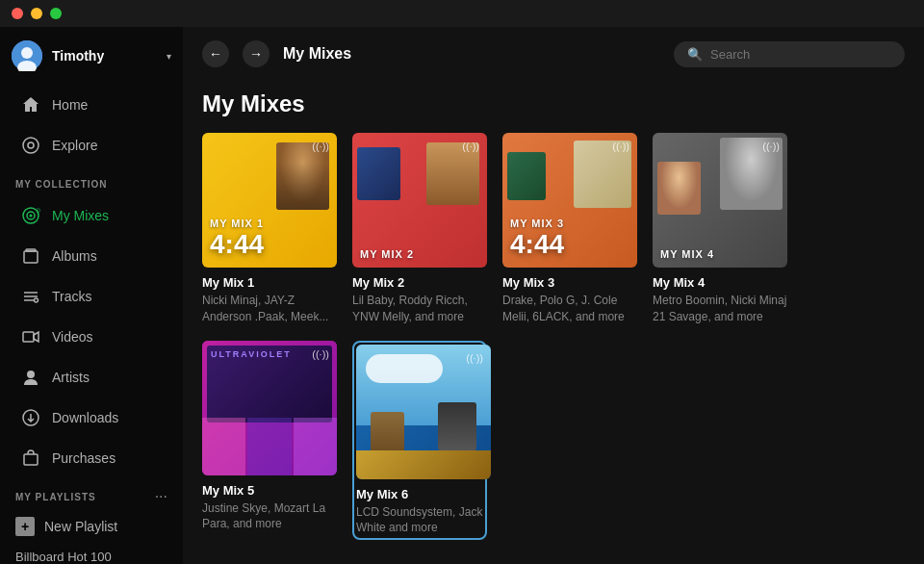 This screenshot has height=564, width=924. What do you see at coordinates (91, 554) in the screenshot?
I see `playlist-item-billboard: Billboard Hot 100` at bounding box center [91, 554].